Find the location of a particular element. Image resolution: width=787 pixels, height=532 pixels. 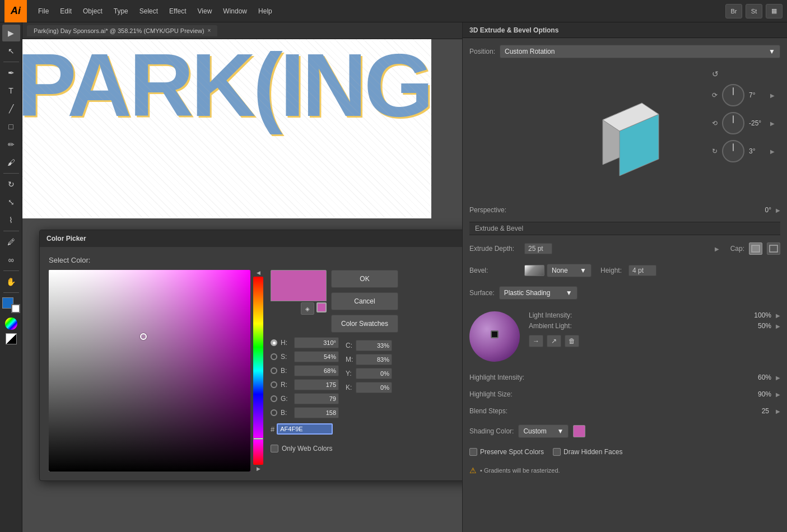

h-radio is located at coordinates (274, 343).